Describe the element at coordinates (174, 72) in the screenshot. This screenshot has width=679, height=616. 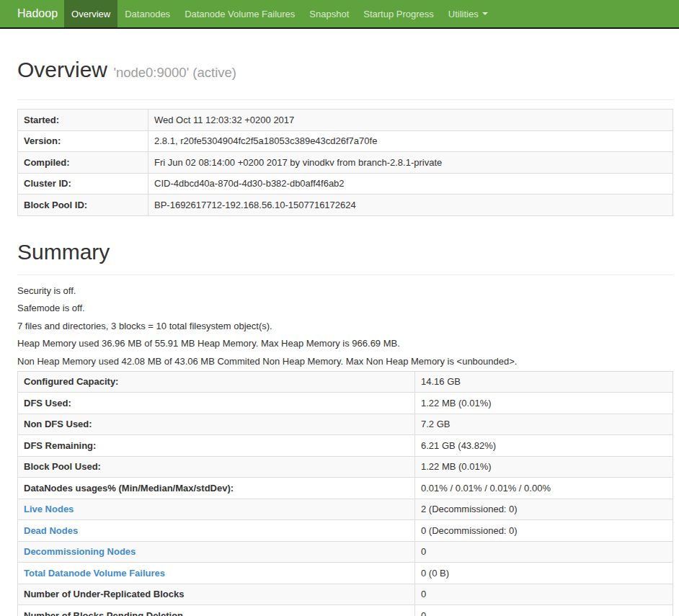
I see `page-subtitle: 'node0:9000' (active)` at that location.